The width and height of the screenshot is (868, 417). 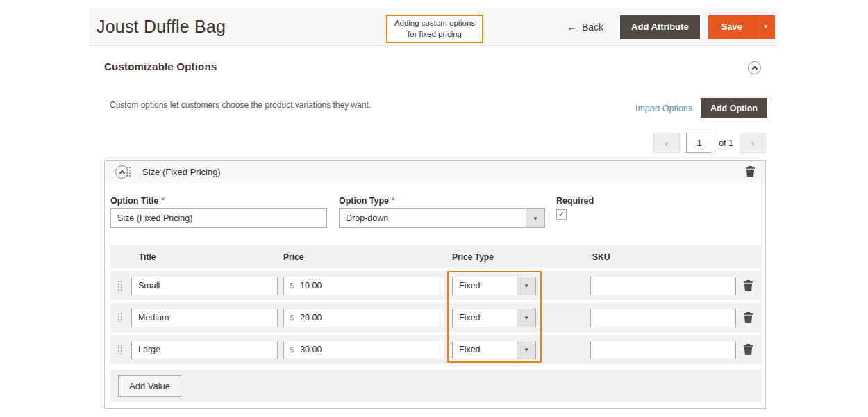 I want to click on required-checkbox: ✓, so click(x=561, y=214).